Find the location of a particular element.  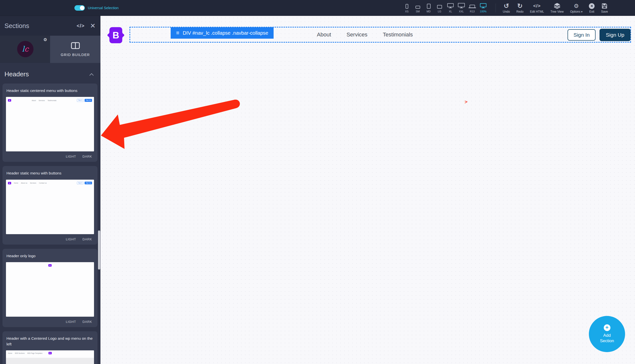

section-card-title: Header only logo is located at coordinates (50, 256).